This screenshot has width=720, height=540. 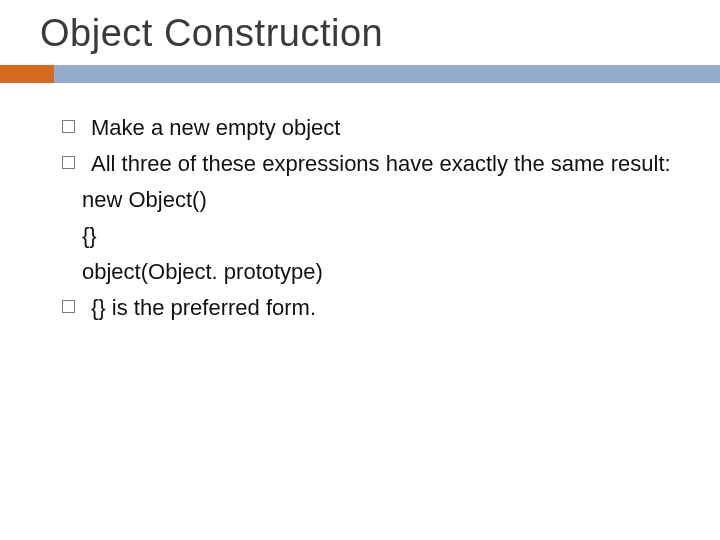 What do you see at coordinates (371, 164) in the screenshot?
I see `bullet-item: All three of these expressions have exac…` at bounding box center [371, 164].